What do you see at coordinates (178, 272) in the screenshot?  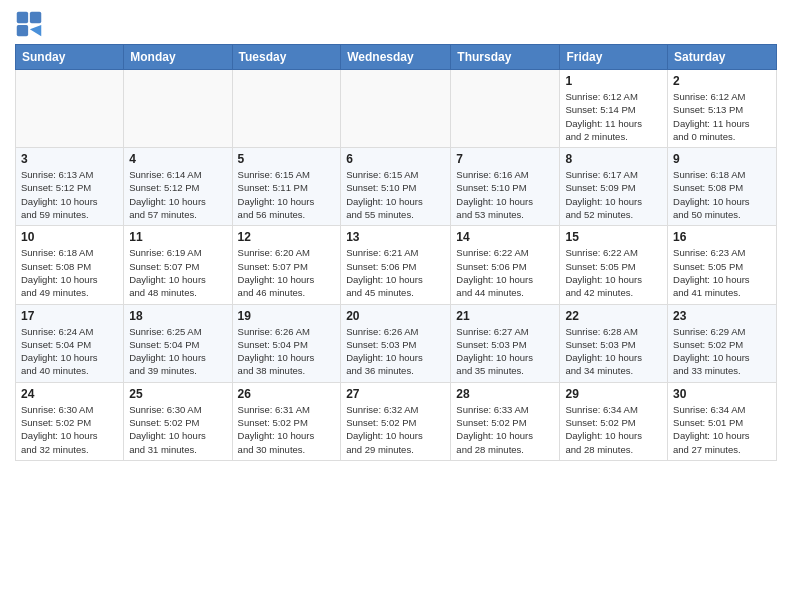 I see `day-info: Sunrise: 6:19 AM Sunset: 5:07 PM Dayligh…` at bounding box center [178, 272].